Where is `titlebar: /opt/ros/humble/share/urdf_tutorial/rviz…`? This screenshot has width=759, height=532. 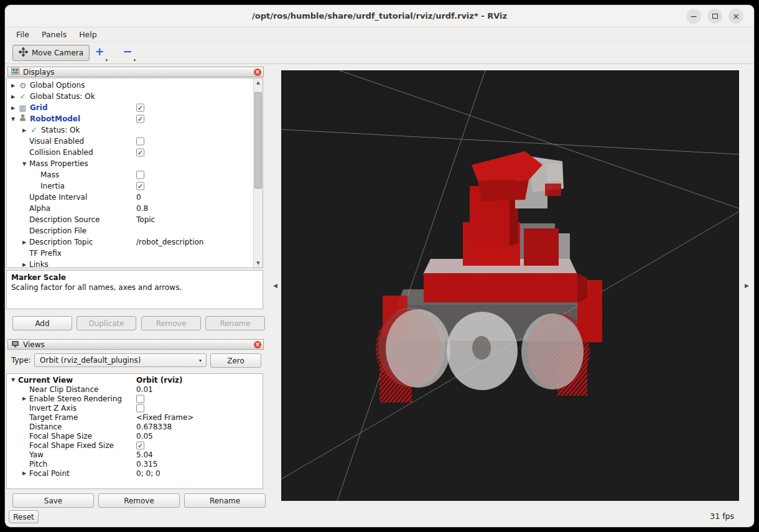
titlebar: /opt/ros/humble/share/urdf_tutorial/rviz… is located at coordinates (380, 16).